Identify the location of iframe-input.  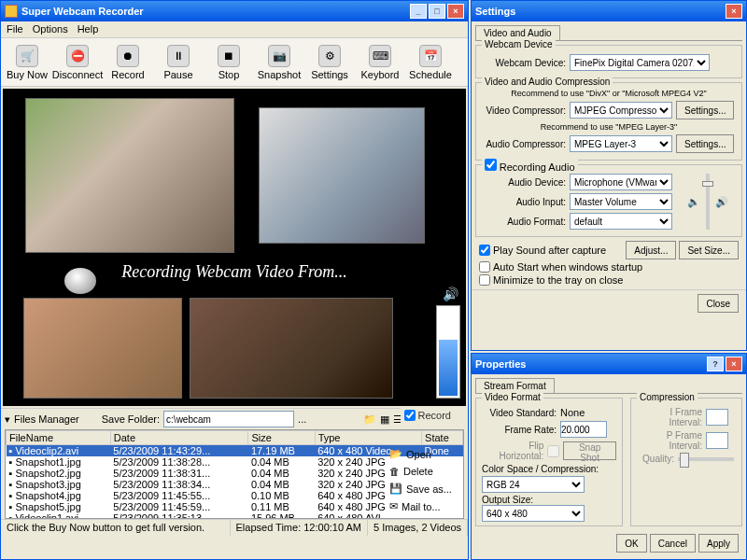
(717, 417).